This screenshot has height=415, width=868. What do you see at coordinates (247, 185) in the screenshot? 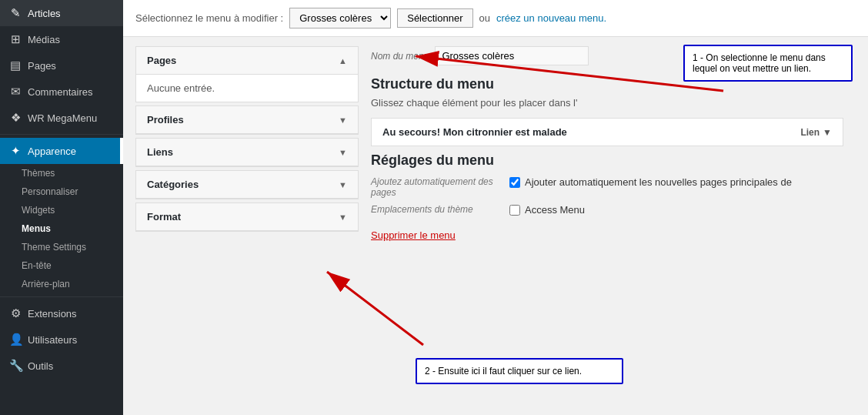
I see `accordion-categories: Catégories ▼` at bounding box center [247, 185].